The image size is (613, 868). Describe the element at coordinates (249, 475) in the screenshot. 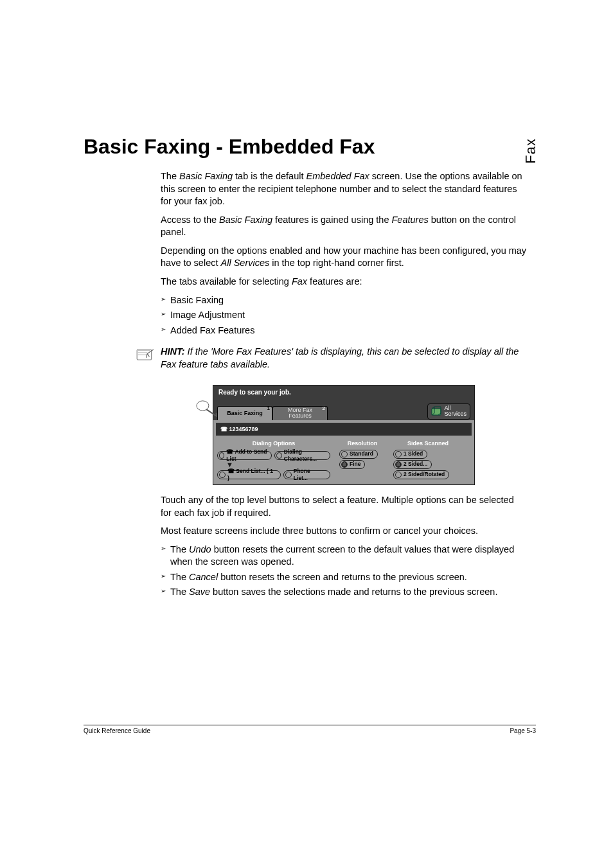

I see `ts-send-list-button: ☎ Send List... ( 1 )` at that location.